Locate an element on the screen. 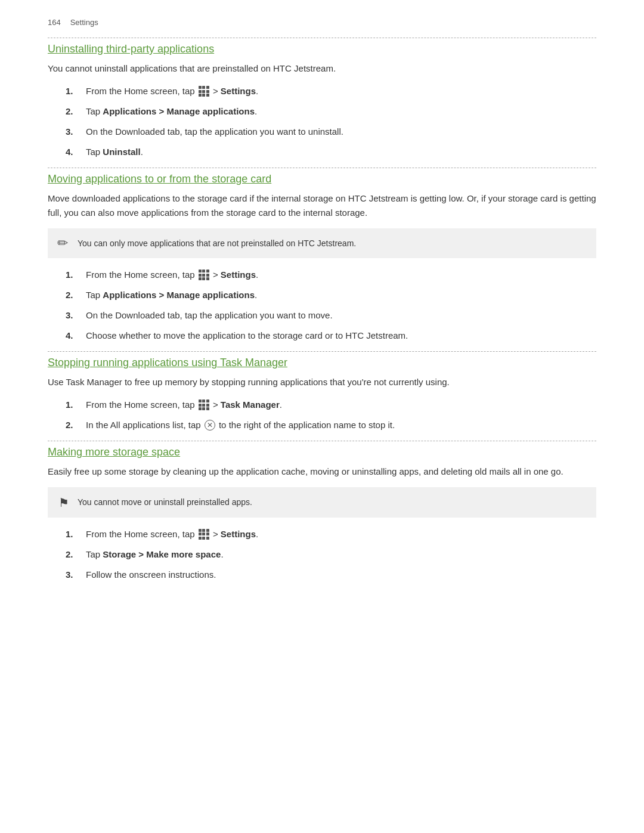 The image size is (644, 833). section-intro-storage: Easily free up some storage by cleaning … is located at coordinates (322, 472).